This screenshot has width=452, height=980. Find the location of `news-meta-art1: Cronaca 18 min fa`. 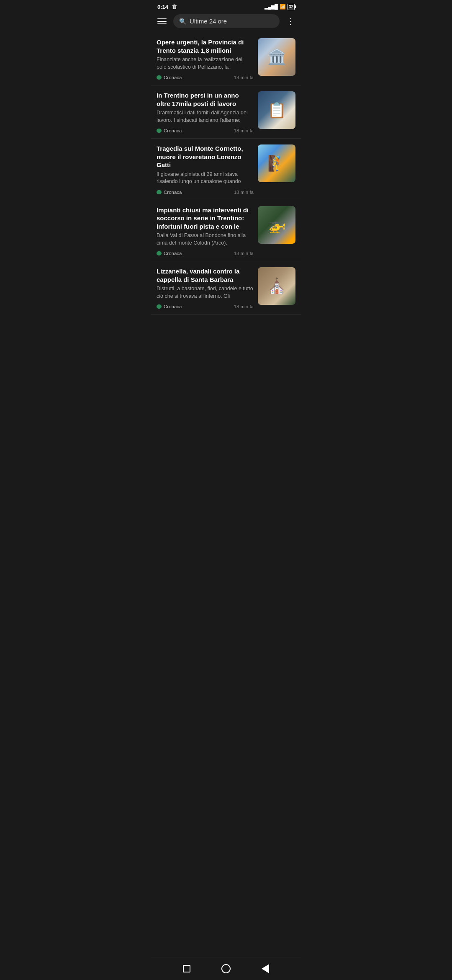

news-meta-art1: Cronaca 18 min fa is located at coordinates (205, 77).